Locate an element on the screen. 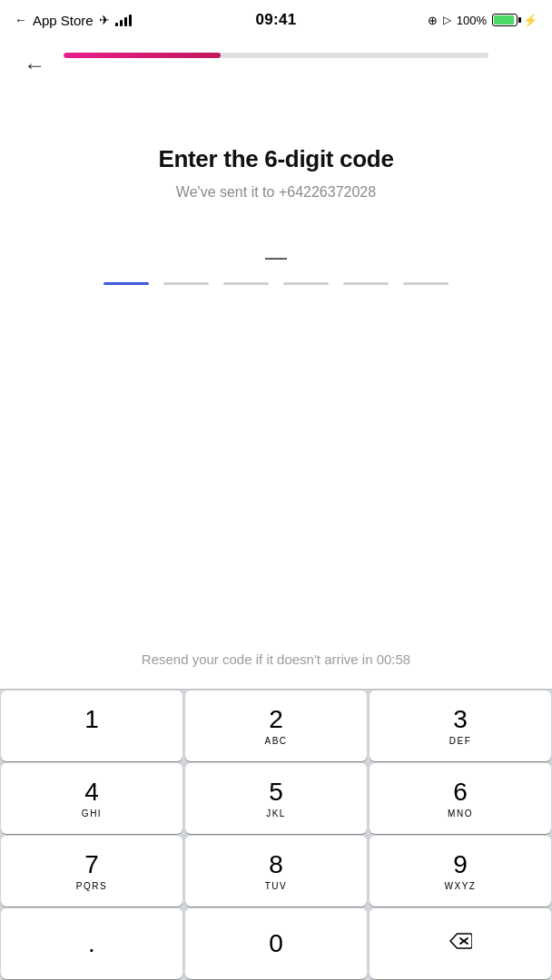 Image resolution: width=552 pixels, height=980 pixels. progress-track is located at coordinates (276, 55).